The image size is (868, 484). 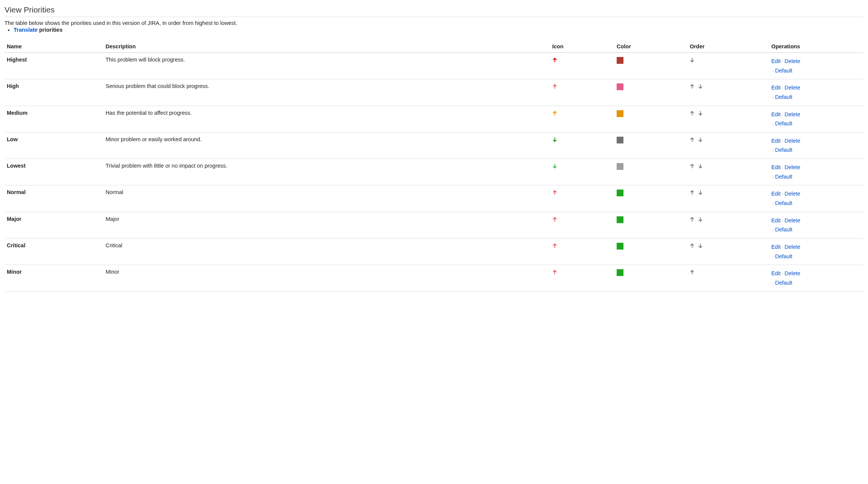 I want to click on translate-bullet: Translate priorities, so click(x=439, y=30).